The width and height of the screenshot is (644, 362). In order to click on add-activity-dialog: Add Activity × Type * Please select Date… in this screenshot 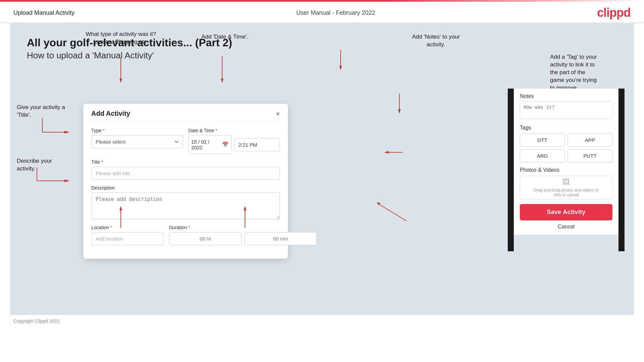, I will do `click(186, 181)`.